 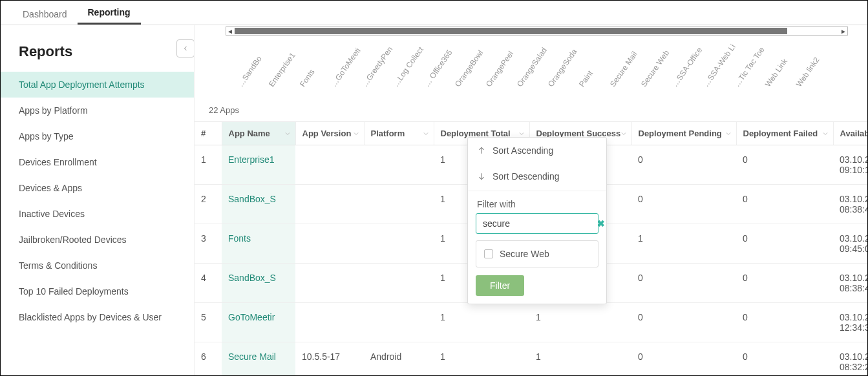 I want to click on col-header-name: App Name, so click(x=259, y=134).